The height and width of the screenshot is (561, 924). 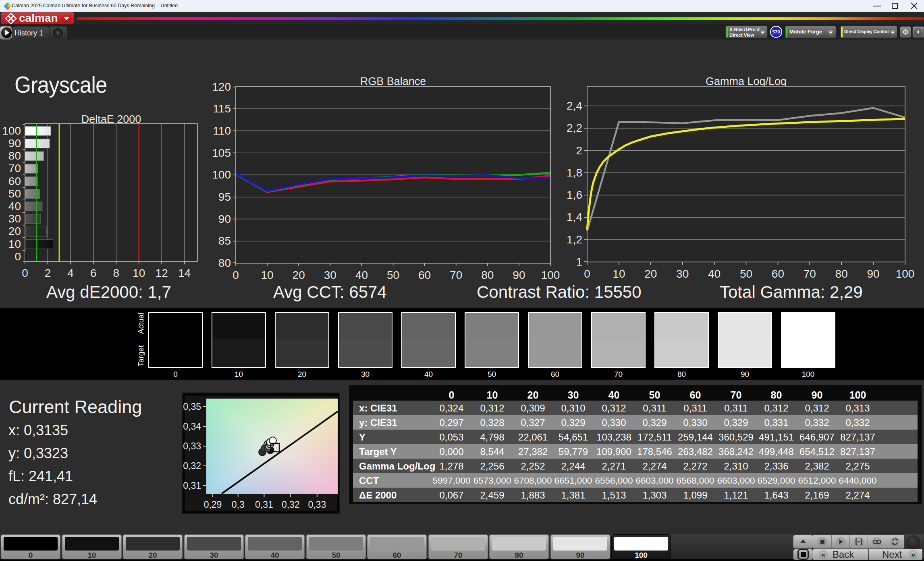 I want to click on svg-text: 1,8, so click(x=575, y=172).